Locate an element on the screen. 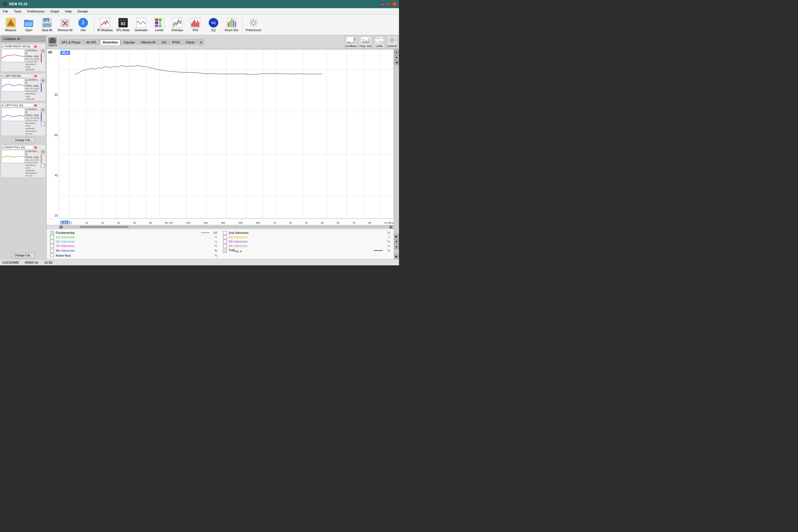  minimize-button: — is located at coordinates (383, 4).